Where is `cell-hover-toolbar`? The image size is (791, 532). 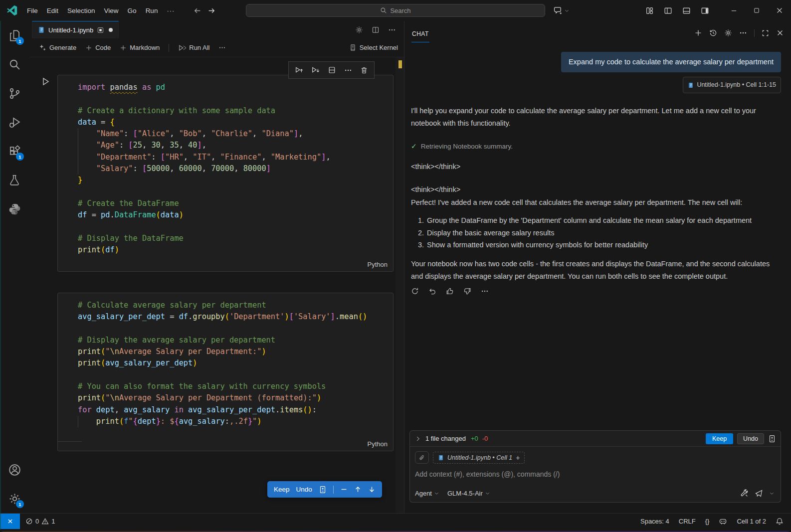 cell-hover-toolbar is located at coordinates (331, 70).